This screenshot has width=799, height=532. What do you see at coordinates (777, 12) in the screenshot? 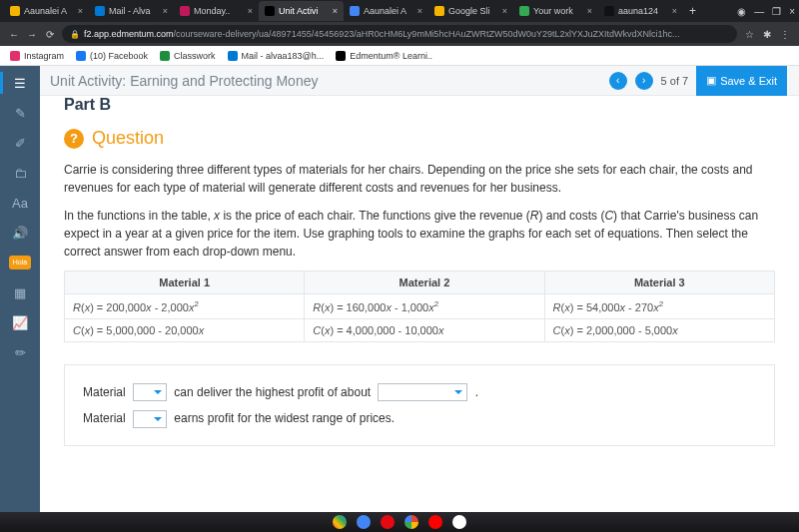
I see `maximize-icon: ❐` at bounding box center [777, 12].